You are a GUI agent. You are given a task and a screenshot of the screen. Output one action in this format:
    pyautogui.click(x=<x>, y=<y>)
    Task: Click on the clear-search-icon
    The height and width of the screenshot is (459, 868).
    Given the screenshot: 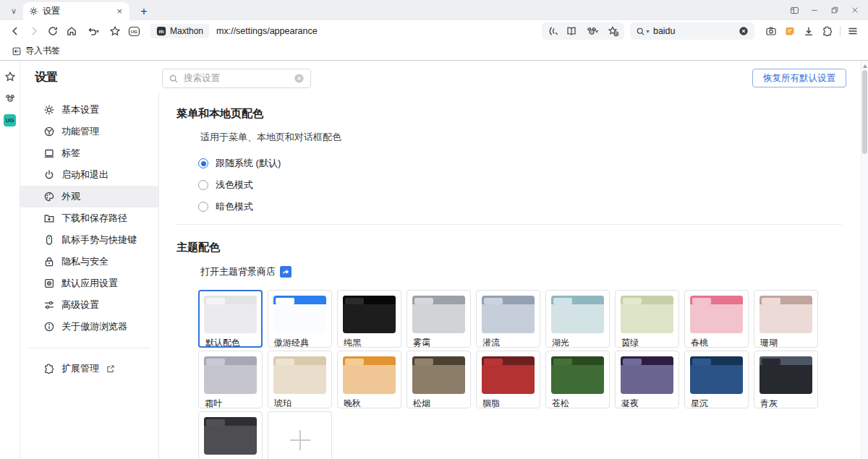 What is the action you would take?
    pyautogui.click(x=744, y=31)
    